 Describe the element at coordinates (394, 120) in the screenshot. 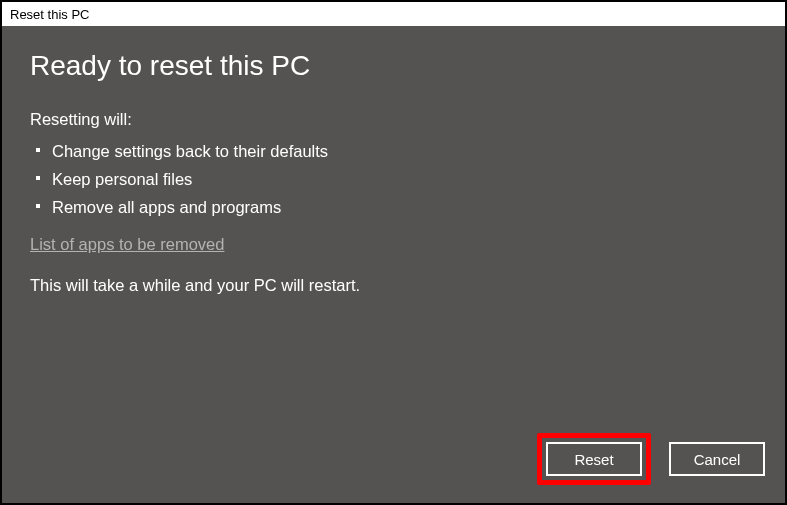

I see `resetting-will-label: Resetting will:` at that location.